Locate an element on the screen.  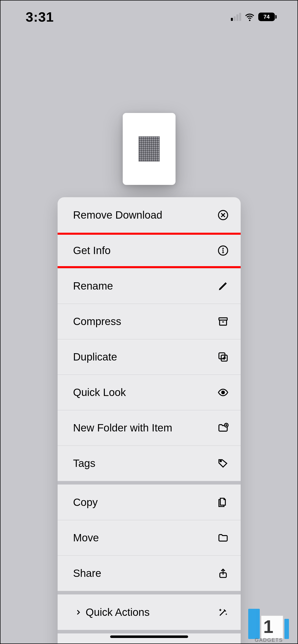
archive-icon is located at coordinates (223, 321).